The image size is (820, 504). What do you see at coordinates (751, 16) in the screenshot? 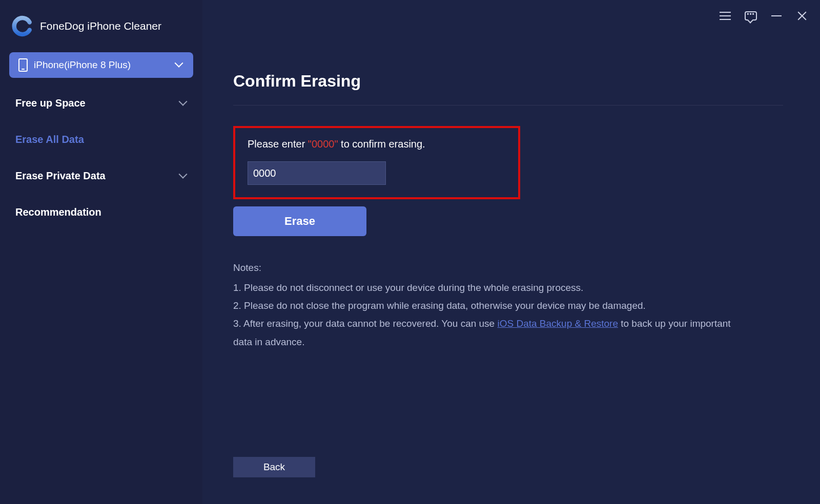
I see `feedback-button` at bounding box center [751, 16].